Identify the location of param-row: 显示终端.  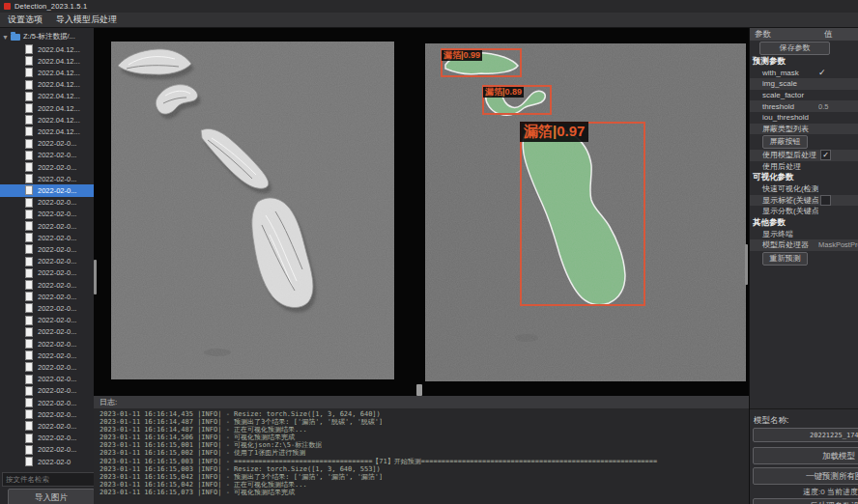
(804, 234).